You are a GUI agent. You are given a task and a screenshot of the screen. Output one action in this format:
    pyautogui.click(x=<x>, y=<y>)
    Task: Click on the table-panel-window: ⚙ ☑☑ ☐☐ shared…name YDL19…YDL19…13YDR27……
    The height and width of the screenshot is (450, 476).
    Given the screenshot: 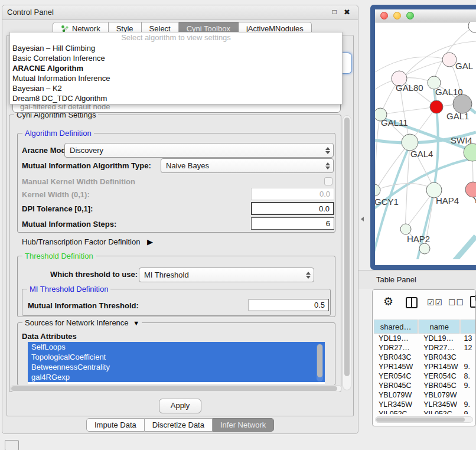 What is the action you would take?
    pyautogui.click(x=424, y=358)
    